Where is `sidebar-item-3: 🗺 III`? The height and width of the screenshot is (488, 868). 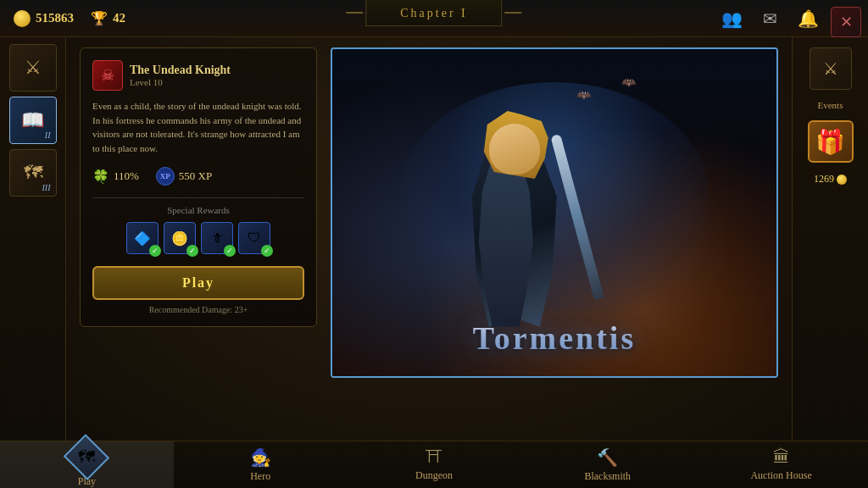
sidebar-item-3: 🗺 III is located at coordinates (33, 173).